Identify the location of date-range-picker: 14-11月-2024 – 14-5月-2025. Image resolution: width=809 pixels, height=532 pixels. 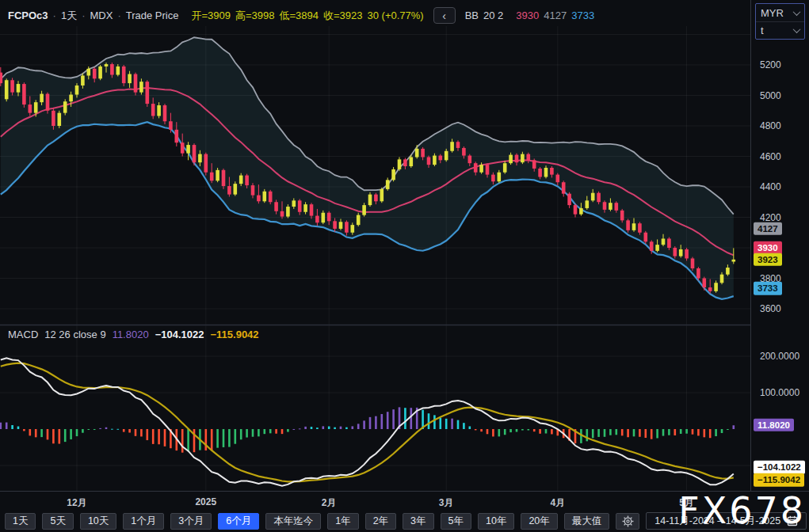
(726, 521).